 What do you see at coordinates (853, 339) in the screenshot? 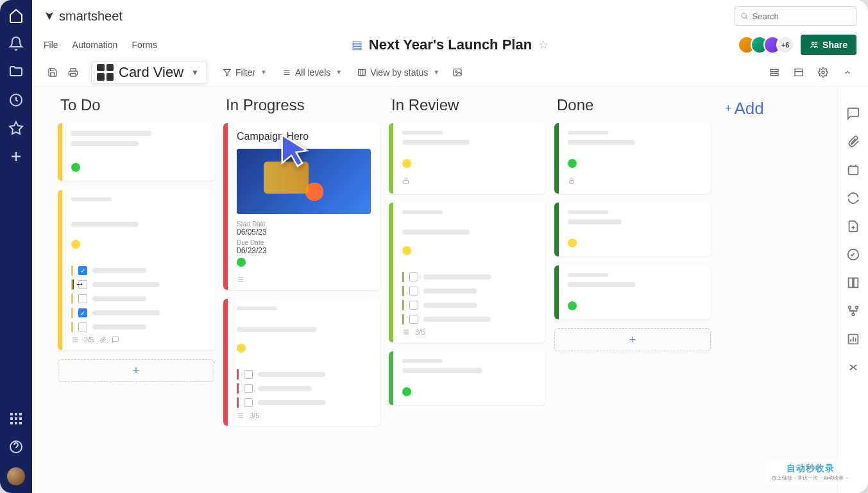
I see `reports-icon` at bounding box center [853, 339].